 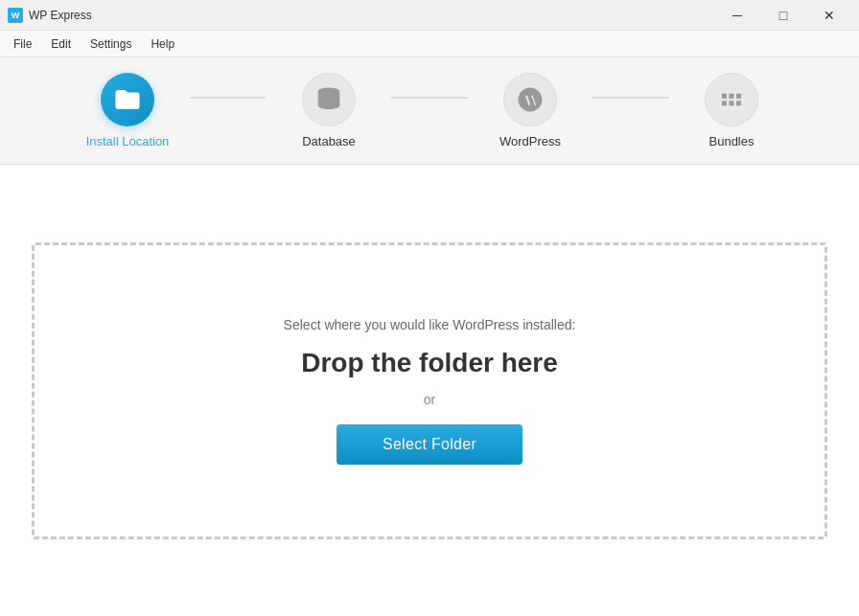 I want to click on drop-zone-title: Drop the folder here, so click(x=430, y=363).